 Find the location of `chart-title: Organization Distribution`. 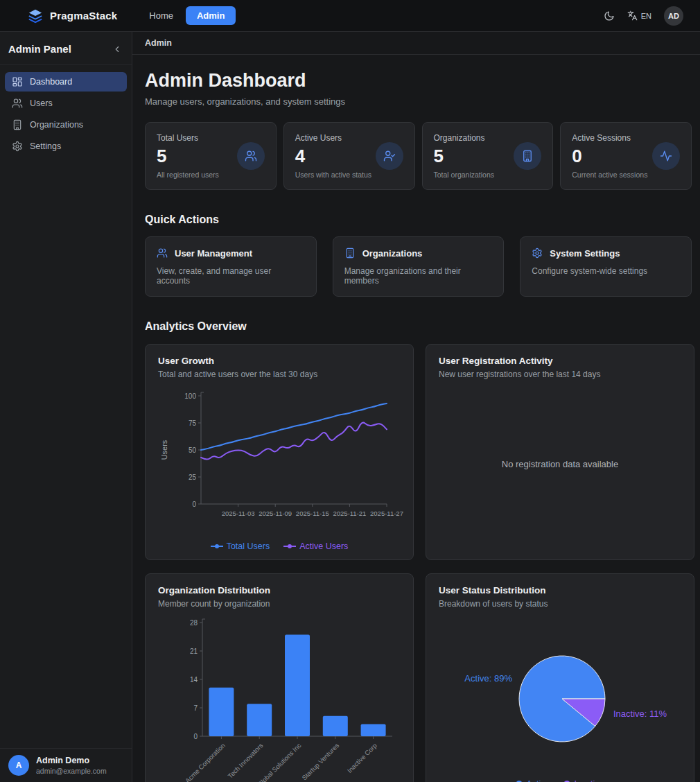

chart-title: Organization Distribution is located at coordinates (279, 591).